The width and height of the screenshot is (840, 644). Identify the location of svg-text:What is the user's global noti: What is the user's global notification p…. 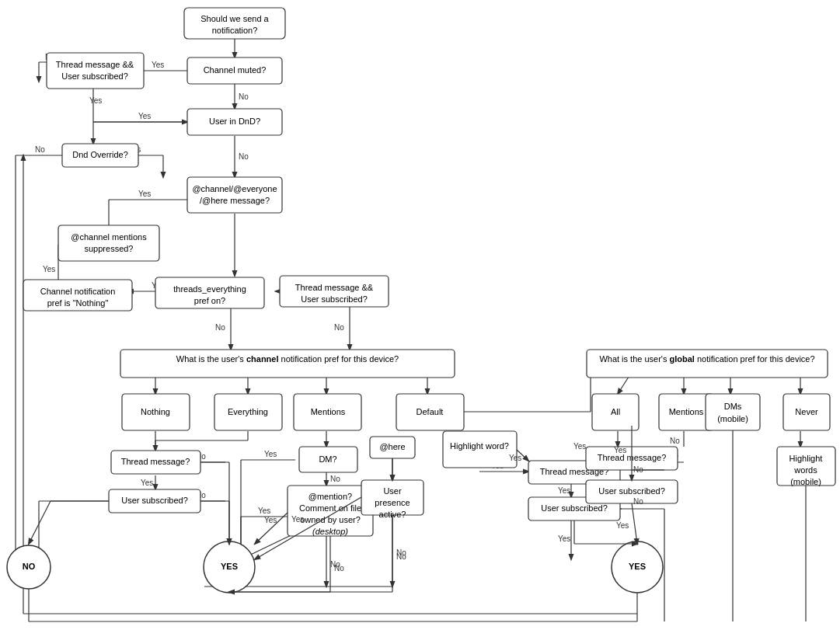
(707, 359).